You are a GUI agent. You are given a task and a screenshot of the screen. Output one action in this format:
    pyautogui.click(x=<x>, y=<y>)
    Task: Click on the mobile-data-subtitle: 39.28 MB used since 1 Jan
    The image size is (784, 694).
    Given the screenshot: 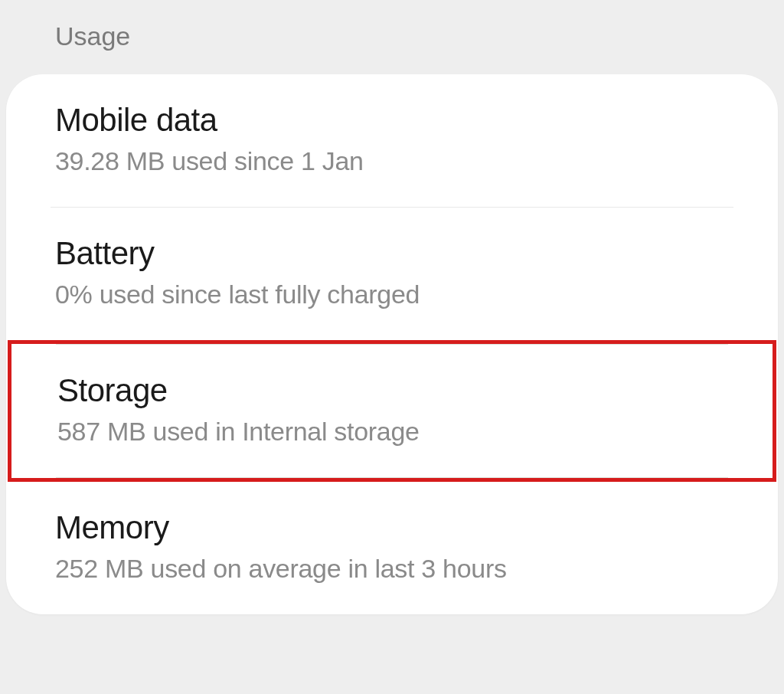 What is the action you would take?
    pyautogui.click(x=392, y=161)
    